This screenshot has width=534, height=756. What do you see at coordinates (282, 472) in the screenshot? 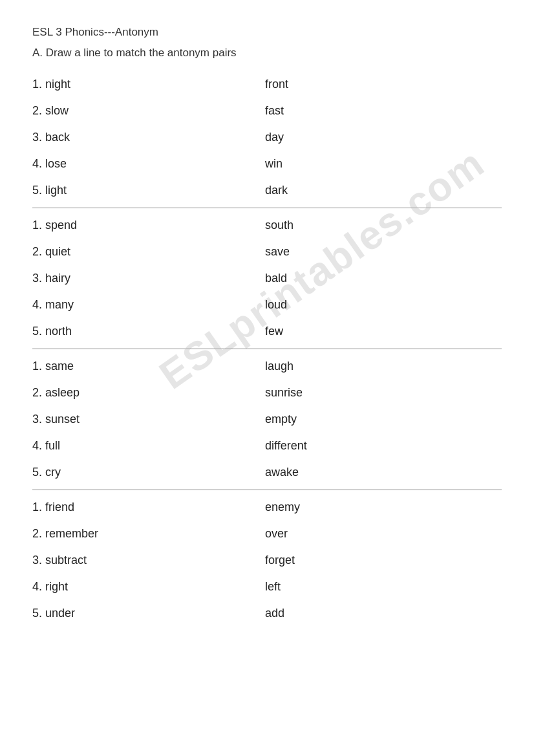
I see `right-word: awake` at bounding box center [282, 472].